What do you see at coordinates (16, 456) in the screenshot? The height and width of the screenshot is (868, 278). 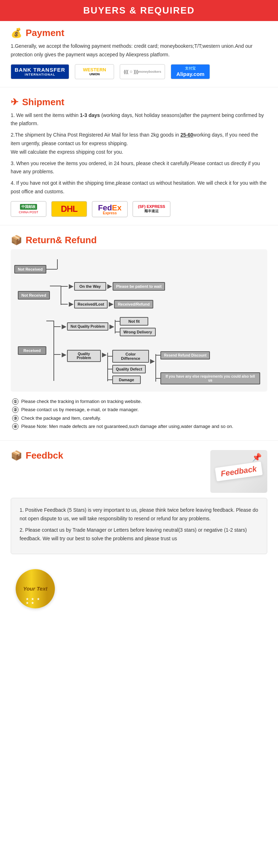 I see `feedback-icon: 📦` at bounding box center [16, 456].